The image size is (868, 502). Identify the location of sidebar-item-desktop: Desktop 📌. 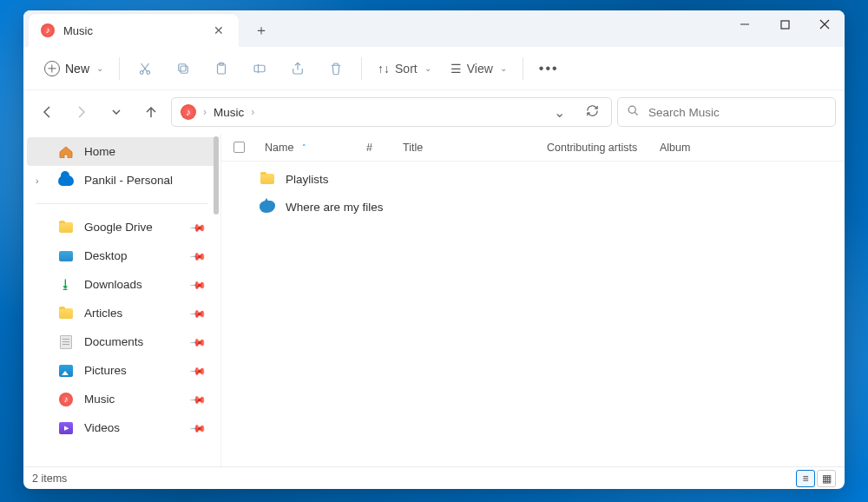
(122, 255).